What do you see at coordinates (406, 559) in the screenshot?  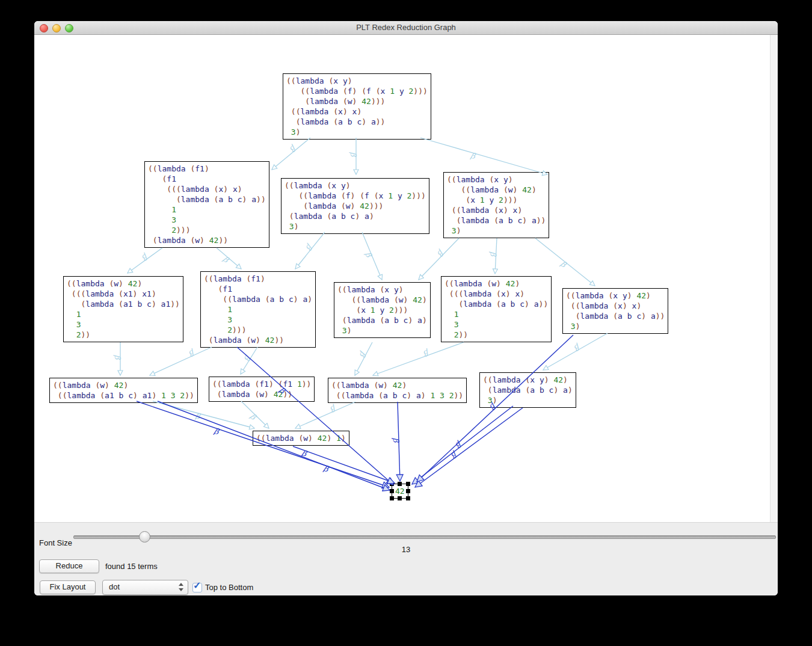 I see `bottom-control-panel: Font Size 13 Reduce found 15 terms Fix L…` at bounding box center [406, 559].